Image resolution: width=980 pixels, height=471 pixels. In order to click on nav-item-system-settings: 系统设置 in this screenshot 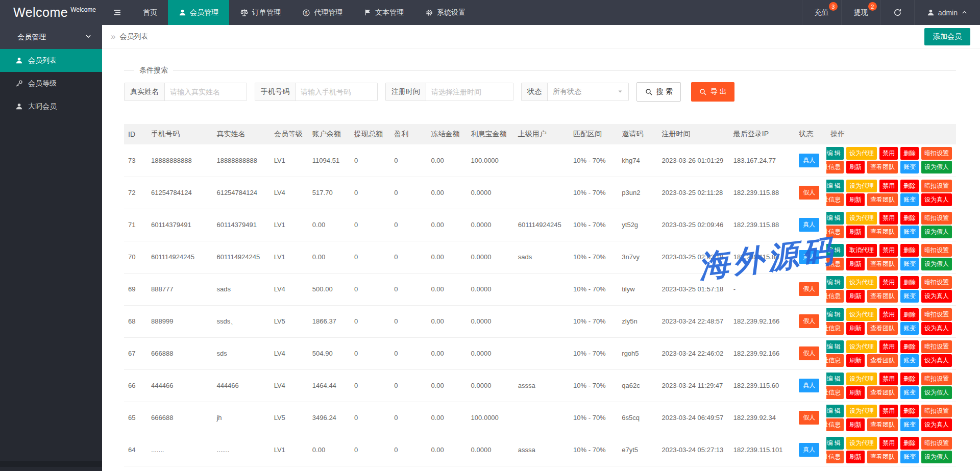, I will do `click(445, 12)`.